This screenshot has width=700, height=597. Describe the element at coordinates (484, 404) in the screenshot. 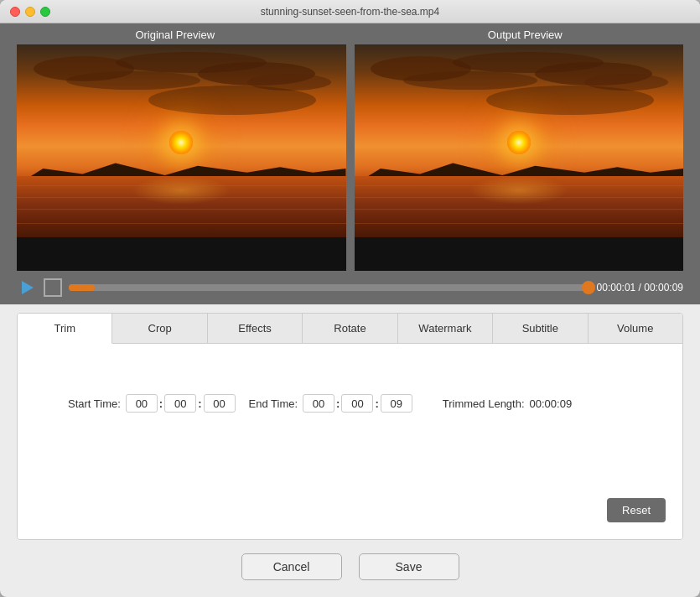

I see `trimmed-length-label: Trimmed Length:` at that location.